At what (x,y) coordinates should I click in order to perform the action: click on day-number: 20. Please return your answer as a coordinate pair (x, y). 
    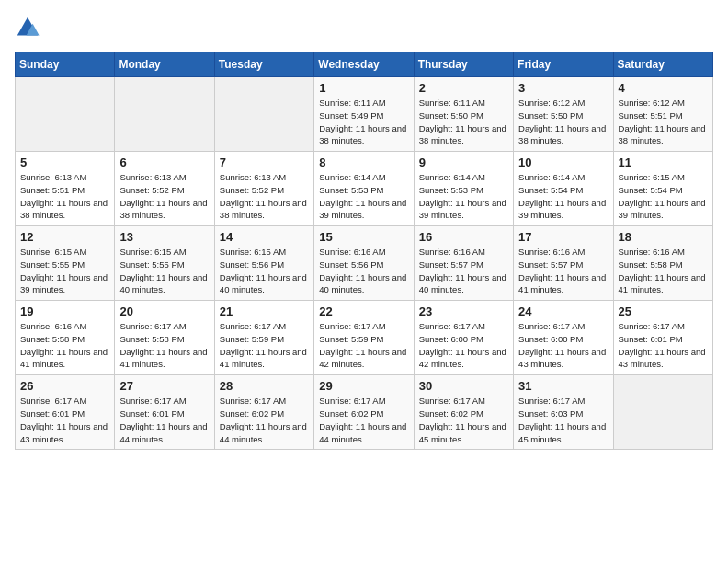
    Looking at the image, I should click on (164, 311).